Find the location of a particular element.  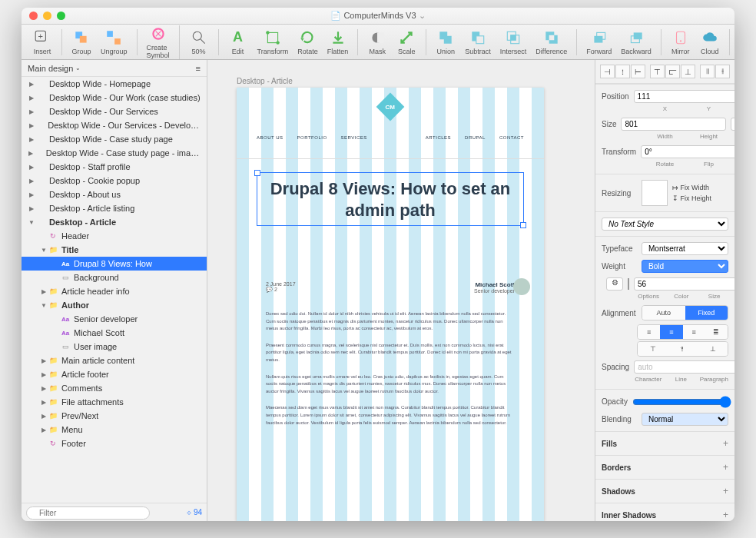

mirror-button: Mirror is located at coordinates (681, 42).